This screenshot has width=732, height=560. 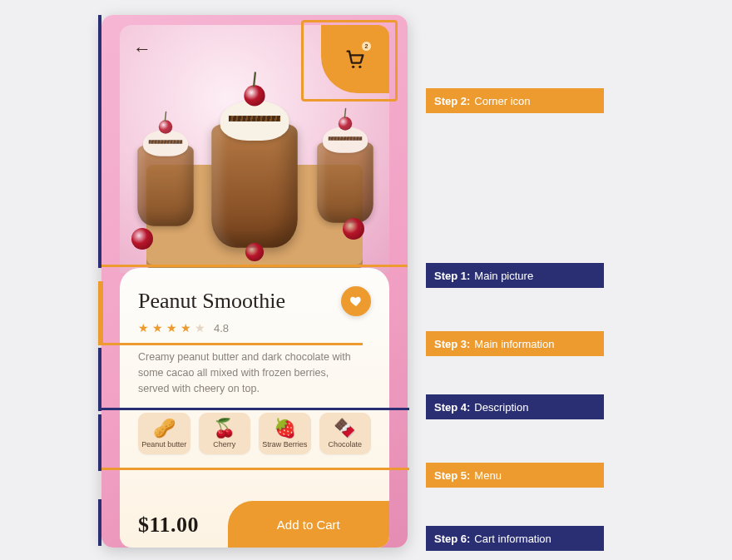 What do you see at coordinates (515, 344) in the screenshot?
I see `step3-label: Step 3: Main information` at bounding box center [515, 344].